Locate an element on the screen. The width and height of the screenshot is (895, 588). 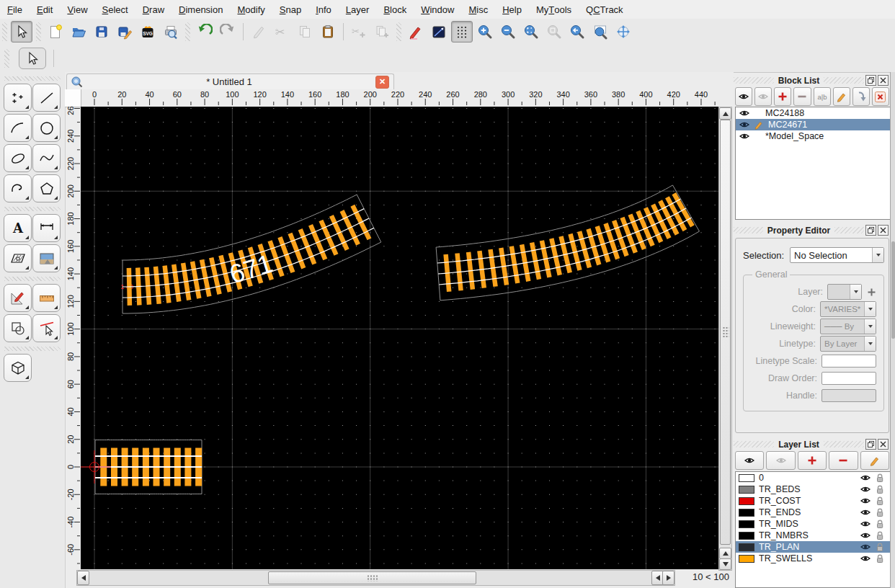
layer-row-tr-beds: TR_BEDS is located at coordinates (813, 489).